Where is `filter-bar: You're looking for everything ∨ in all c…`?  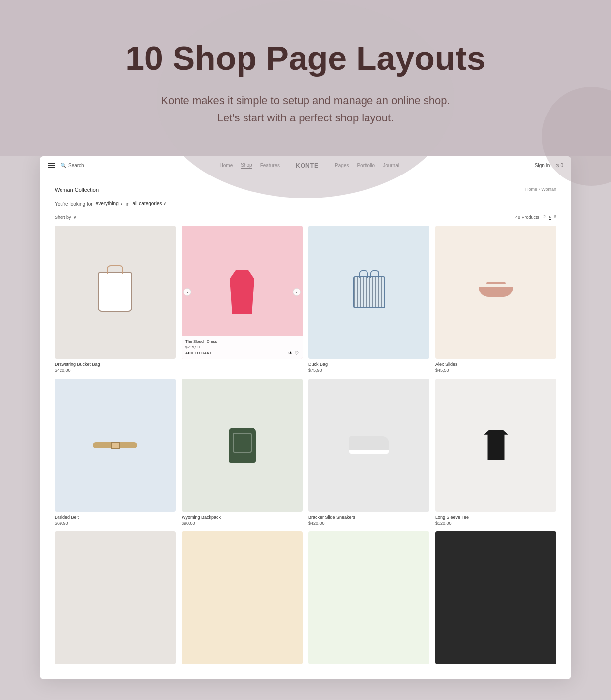 filter-bar: You're looking for everything ∨ in all c… is located at coordinates (306, 204).